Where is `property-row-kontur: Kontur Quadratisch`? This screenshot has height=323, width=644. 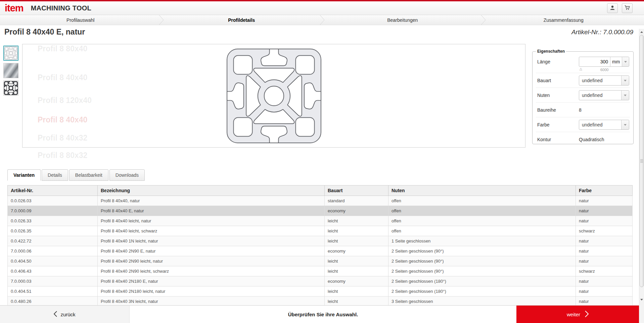 property-row-kontur: Kontur Quadratisch is located at coordinates (583, 140).